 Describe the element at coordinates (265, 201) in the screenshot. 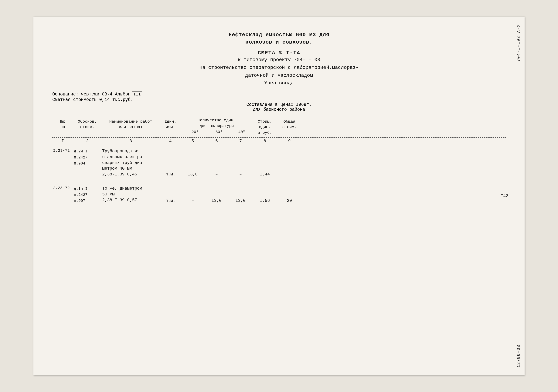

I see `row2-unitcost: I,56` at that location.